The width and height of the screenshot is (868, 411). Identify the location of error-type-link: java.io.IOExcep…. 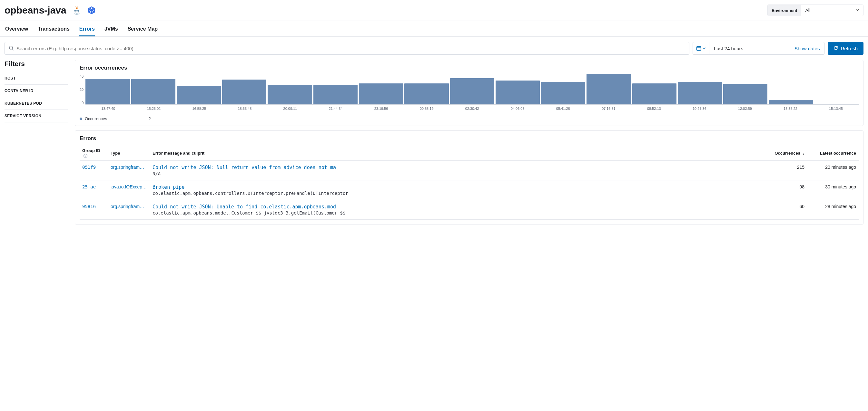
(129, 187).